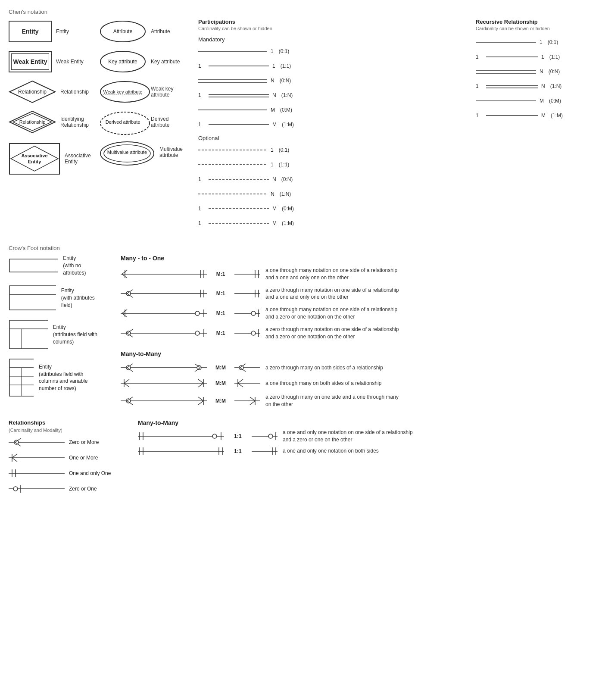 The height and width of the screenshot is (700, 605). Describe the element at coordinates (30, 62) in the screenshot. I see `weak-entity-label: Weak Entity` at that location.